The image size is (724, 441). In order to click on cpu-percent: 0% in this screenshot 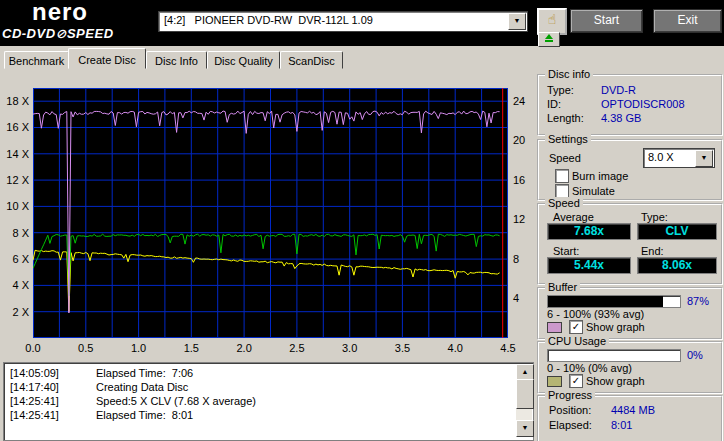, I will do `click(695, 355)`.